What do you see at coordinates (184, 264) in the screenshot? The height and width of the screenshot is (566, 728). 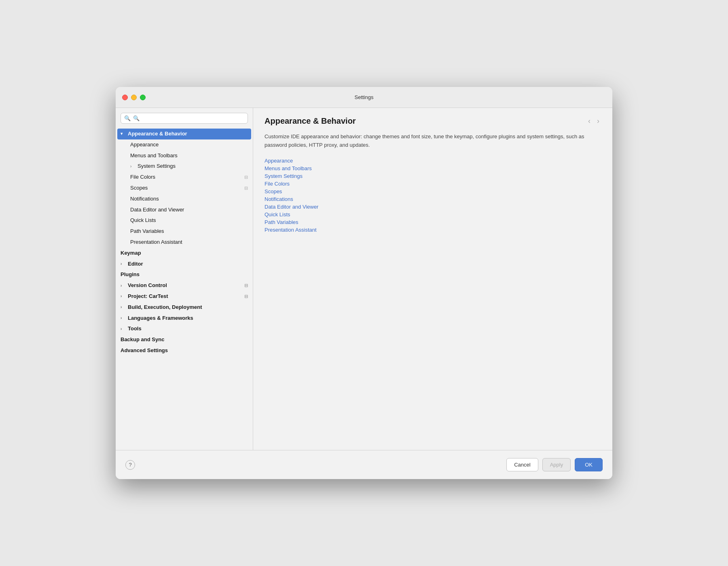 I see `sidebar-item-editor: › Editor` at bounding box center [184, 264].